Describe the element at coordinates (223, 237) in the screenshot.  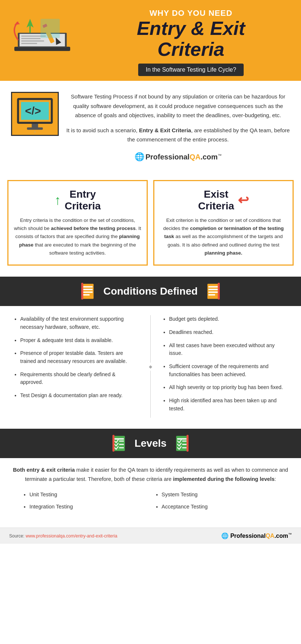
I see `exit-criteria-desc: Exit criterion is the condition or set o…` at that location.